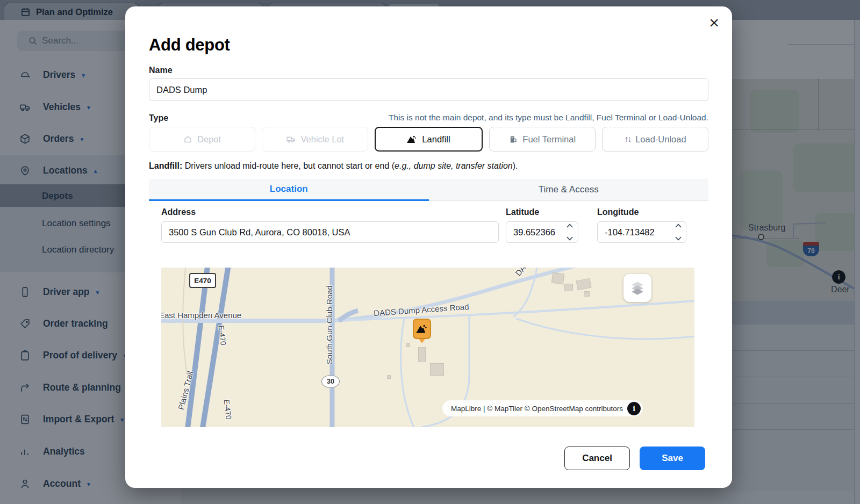 The height and width of the screenshot is (504, 860). What do you see at coordinates (637, 288) in the screenshot?
I see `layers-icon` at bounding box center [637, 288].